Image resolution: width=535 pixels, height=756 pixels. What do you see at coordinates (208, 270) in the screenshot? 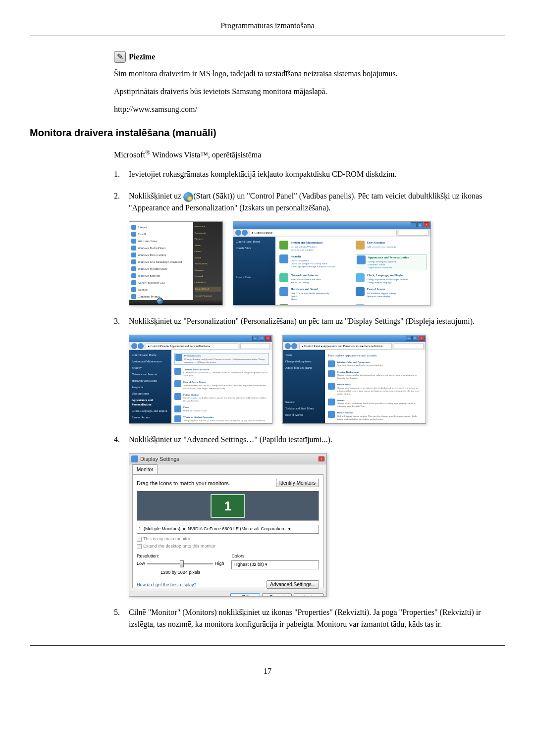
I see `start-menu-right-item: Computer` at bounding box center [208, 270].